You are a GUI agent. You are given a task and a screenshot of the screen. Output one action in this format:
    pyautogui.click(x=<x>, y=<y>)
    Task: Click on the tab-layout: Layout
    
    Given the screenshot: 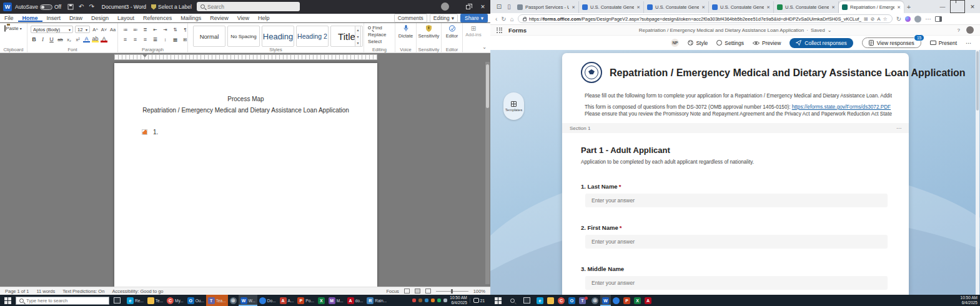 What is the action you would take?
    pyautogui.click(x=126, y=17)
    